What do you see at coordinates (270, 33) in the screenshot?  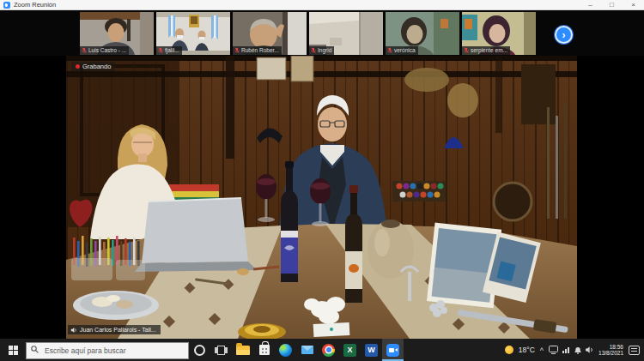 I see `participant-thumb-ruben: Rubén Rober...` at bounding box center [270, 33].